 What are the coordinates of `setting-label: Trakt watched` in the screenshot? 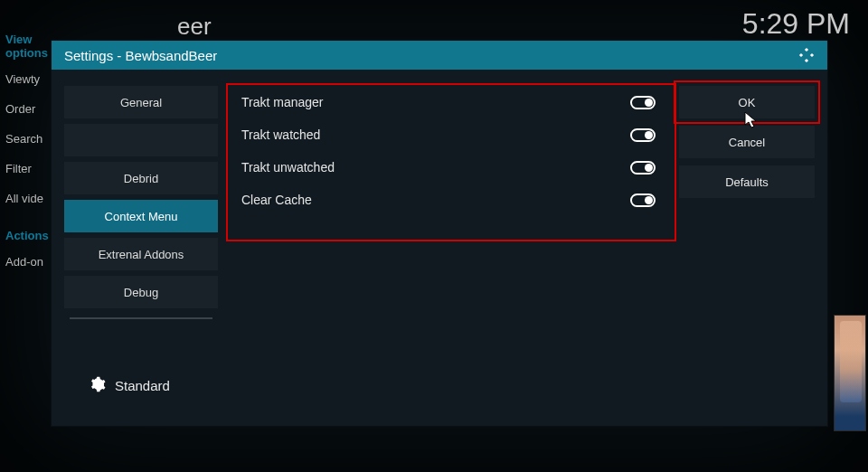 It's located at (436, 135).